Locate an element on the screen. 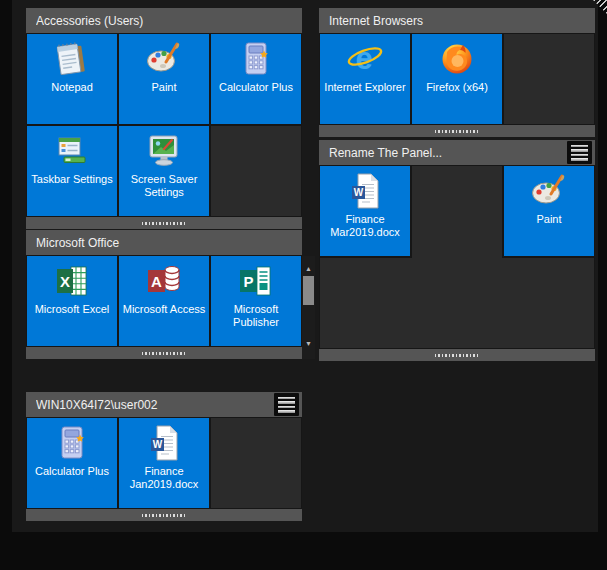 This screenshot has height=570, width=607. tile-grid: eInternet ExplorerFirefox (x64) is located at coordinates (457, 79).